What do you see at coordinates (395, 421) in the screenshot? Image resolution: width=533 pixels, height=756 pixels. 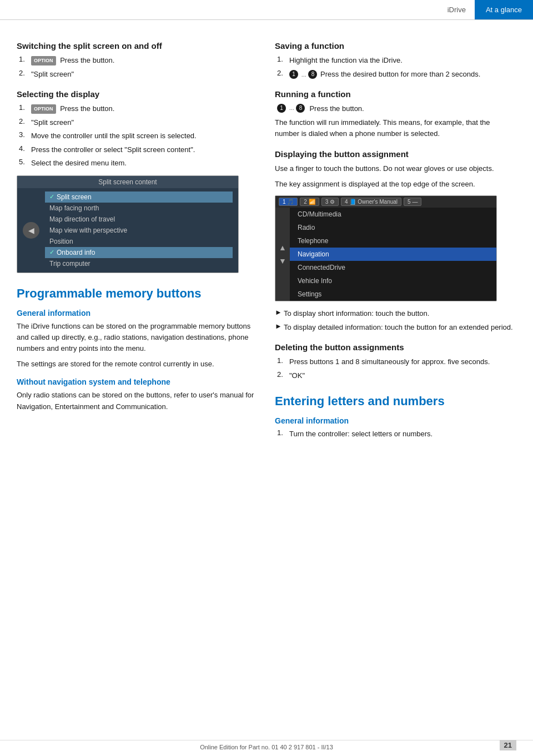 I see `gen-info2-title: General information` at bounding box center [395, 421].